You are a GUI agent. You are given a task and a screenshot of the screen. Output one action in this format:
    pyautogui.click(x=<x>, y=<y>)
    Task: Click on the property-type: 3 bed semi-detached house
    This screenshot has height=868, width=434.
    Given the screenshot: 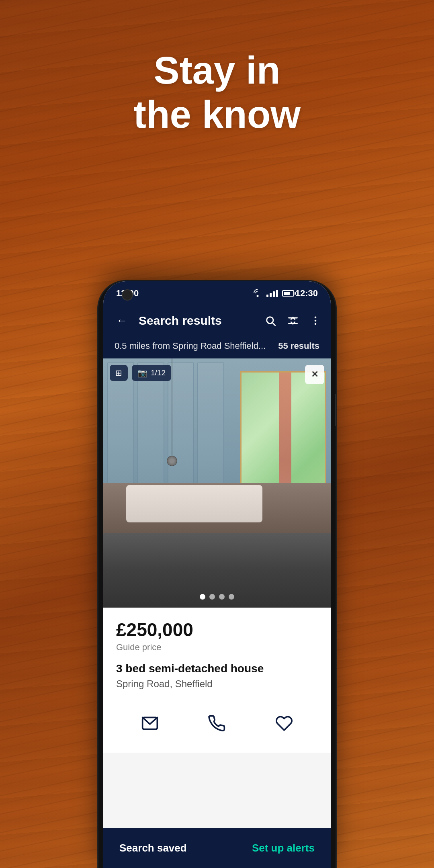 What is the action you would take?
    pyautogui.click(x=217, y=669)
    